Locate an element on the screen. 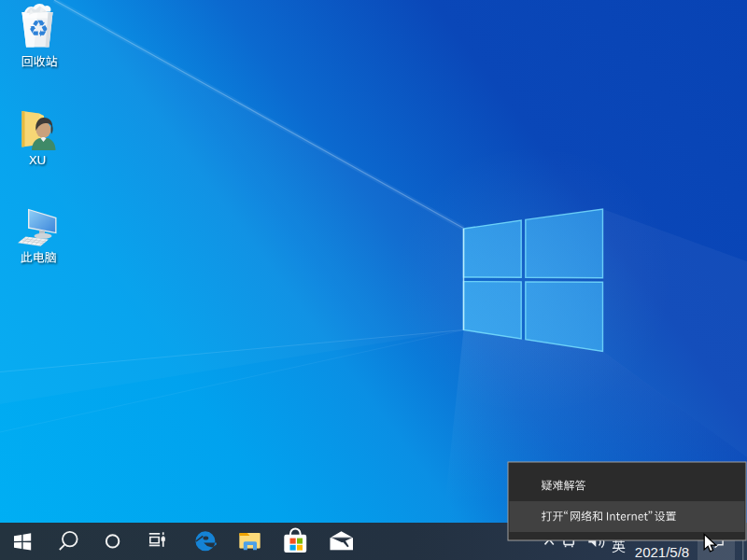  svg-text: XU is located at coordinates (37, 161).